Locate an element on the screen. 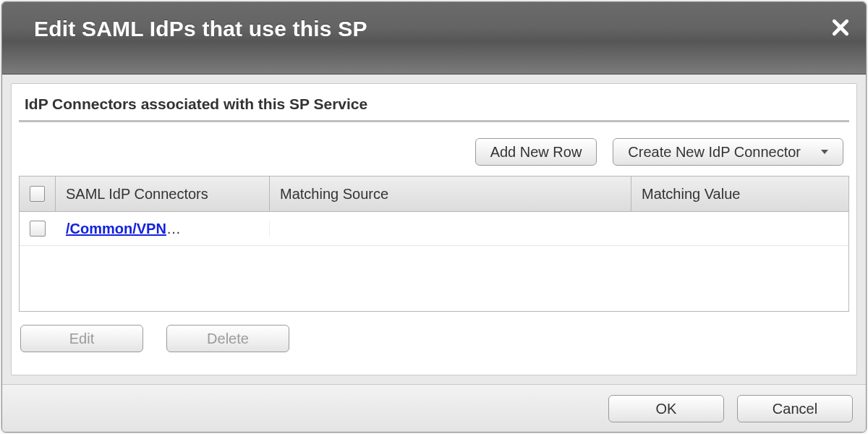 Image resolution: width=868 pixels, height=434 pixels. header-select-all is located at coordinates (38, 194).